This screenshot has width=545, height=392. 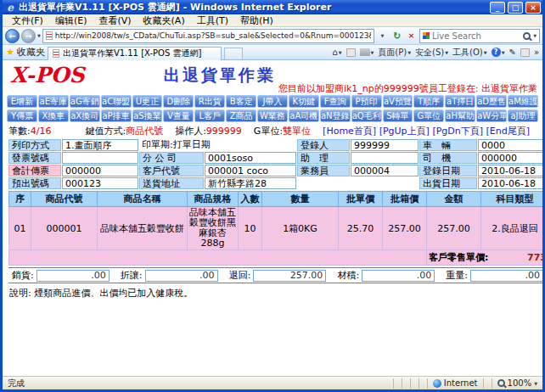 What do you see at coordinates (22, 115) in the screenshot?
I see `key-button: Y傳票` at bounding box center [22, 115].